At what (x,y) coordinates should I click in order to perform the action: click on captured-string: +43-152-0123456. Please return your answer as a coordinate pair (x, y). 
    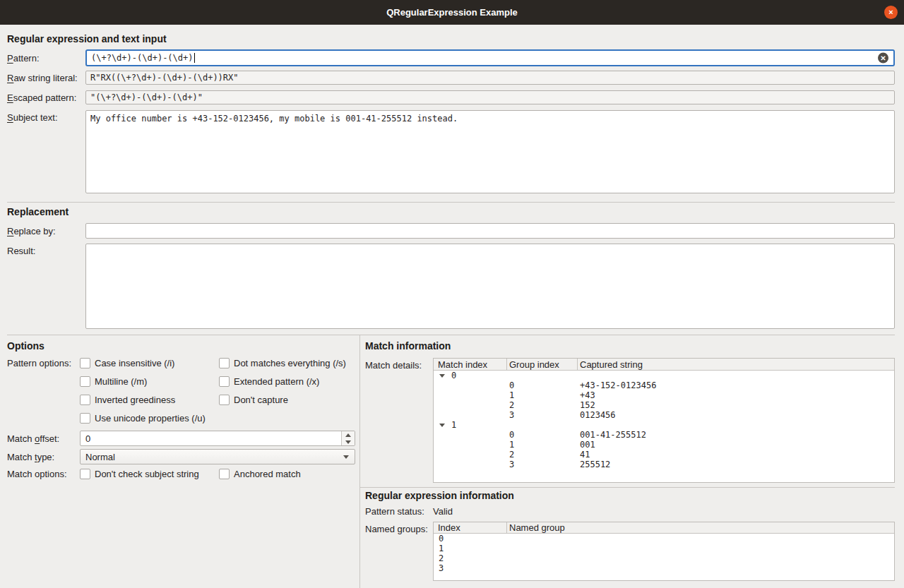
    Looking at the image, I should click on (736, 385).